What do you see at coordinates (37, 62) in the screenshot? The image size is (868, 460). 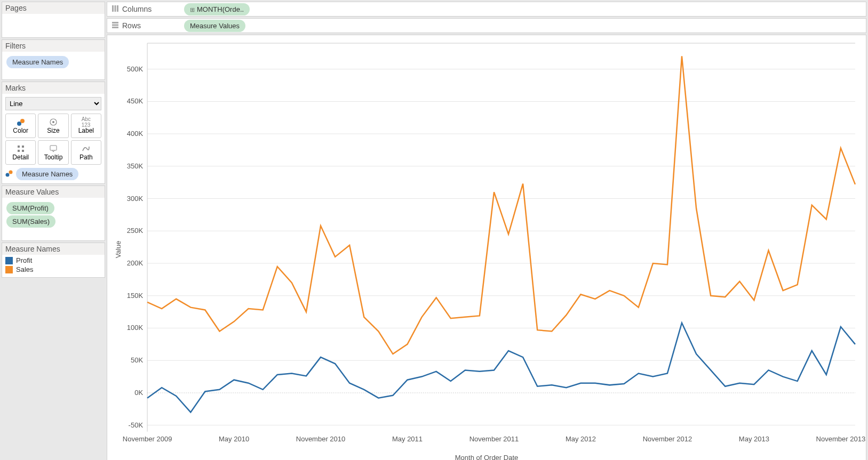 I see `filter-pill-measure-names: Measure Names` at bounding box center [37, 62].